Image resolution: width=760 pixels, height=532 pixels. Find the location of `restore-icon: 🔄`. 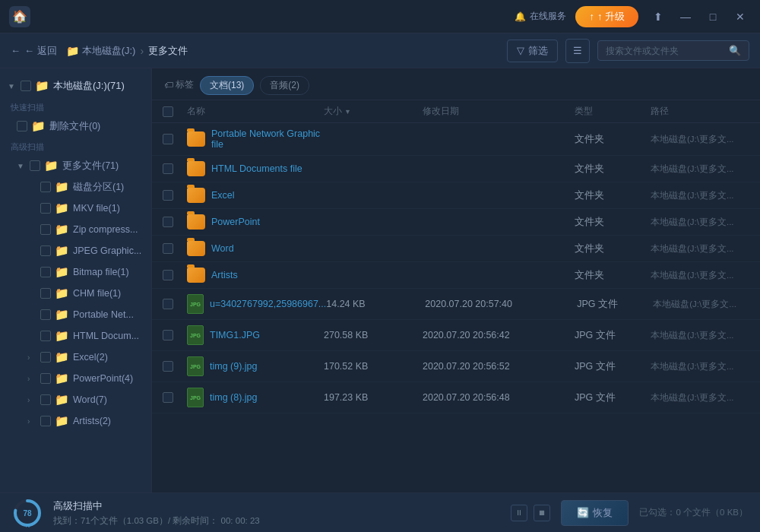

restore-icon: 🔄 is located at coordinates (583, 512).